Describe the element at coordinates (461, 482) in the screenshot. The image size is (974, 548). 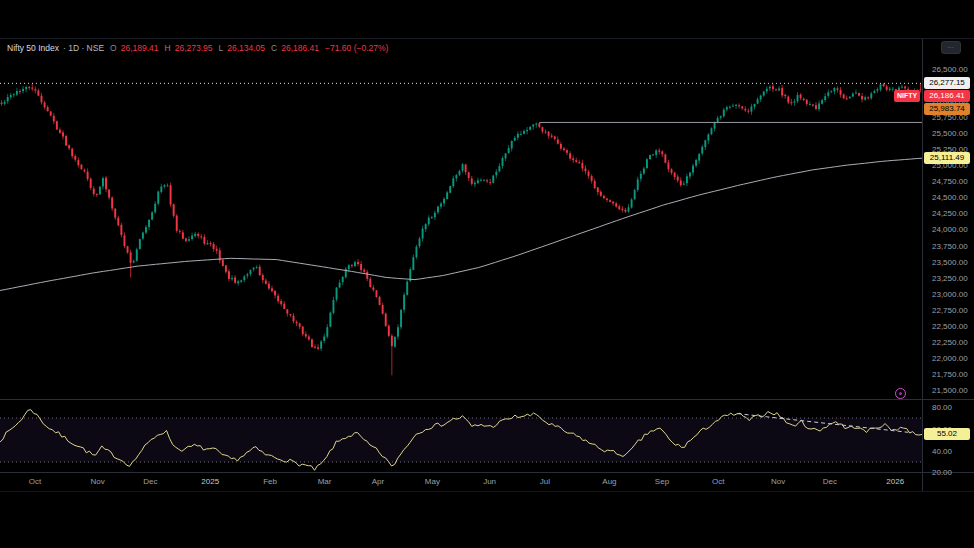
I see `time-axis: OctNovDec2025FebMarAprMayJunJulAugSepOct…` at that location.